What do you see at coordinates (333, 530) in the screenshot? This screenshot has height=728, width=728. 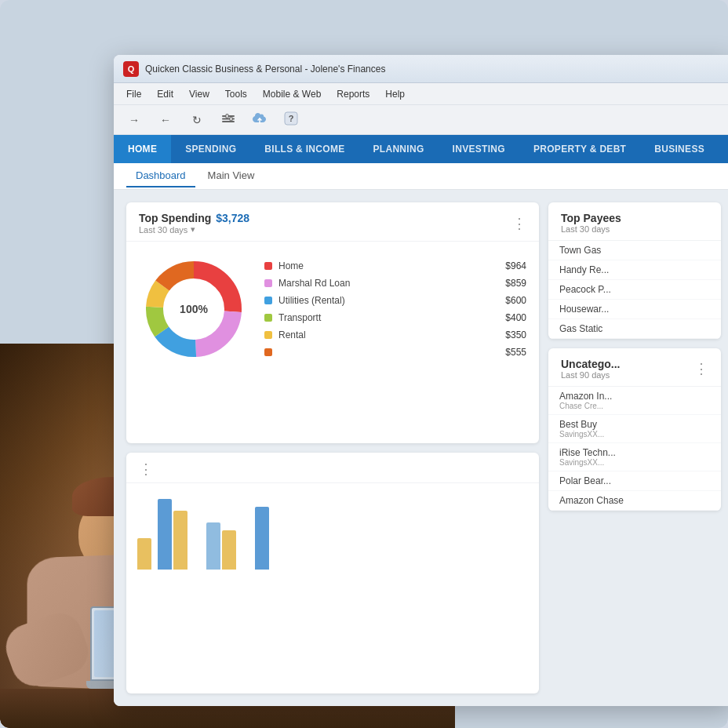 I see `bar-chart-area` at bounding box center [333, 530].